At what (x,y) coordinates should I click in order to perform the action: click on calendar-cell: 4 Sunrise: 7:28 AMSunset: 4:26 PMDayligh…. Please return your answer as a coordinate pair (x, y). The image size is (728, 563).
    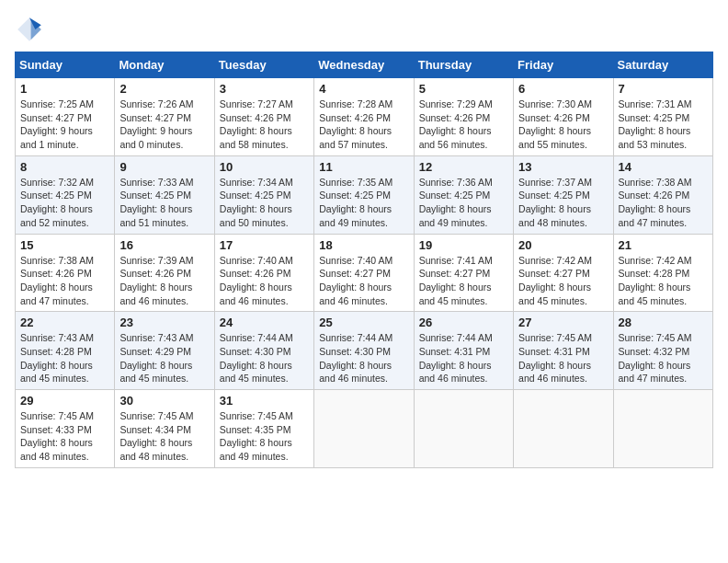
    Looking at the image, I should click on (364, 118).